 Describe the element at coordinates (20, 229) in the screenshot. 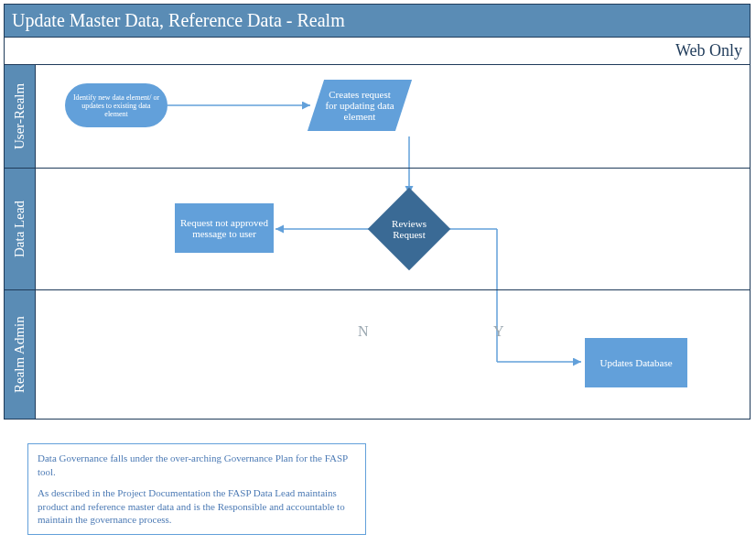

I see `lane-label-data-lead: Data Lead` at that location.